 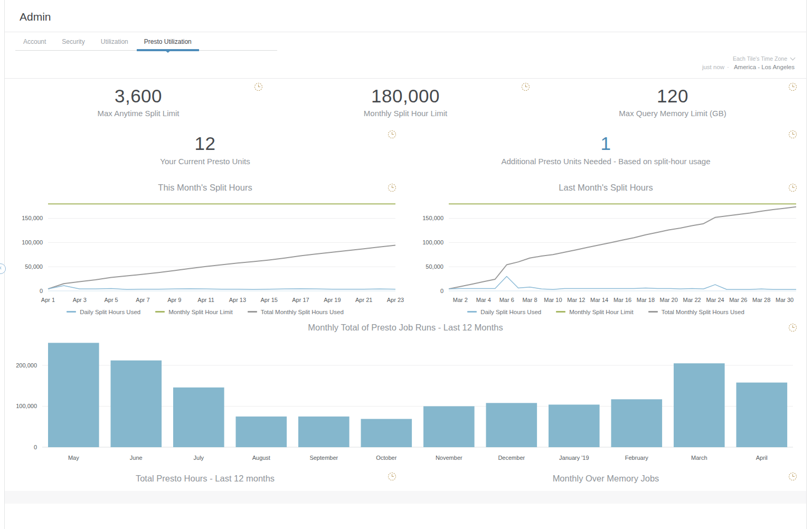 I want to click on chart-title: Monthly Over Memory Jobs, so click(x=606, y=478).